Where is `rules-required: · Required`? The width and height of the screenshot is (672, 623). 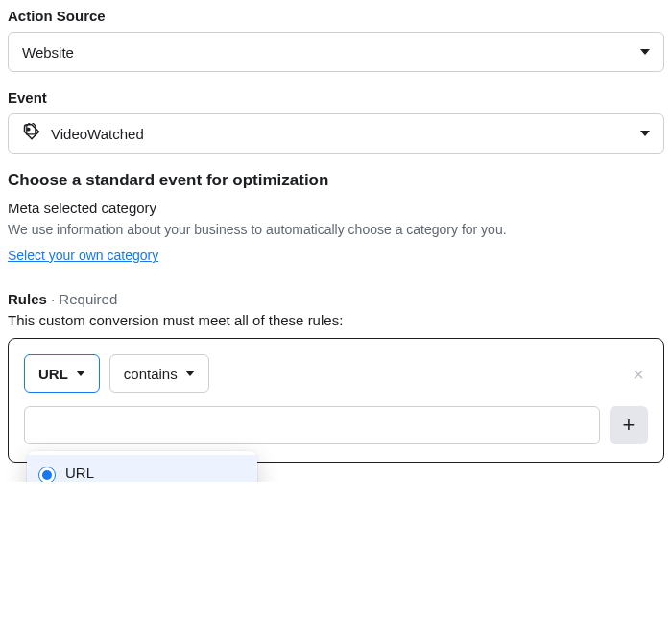 rules-required: · Required is located at coordinates (83, 300).